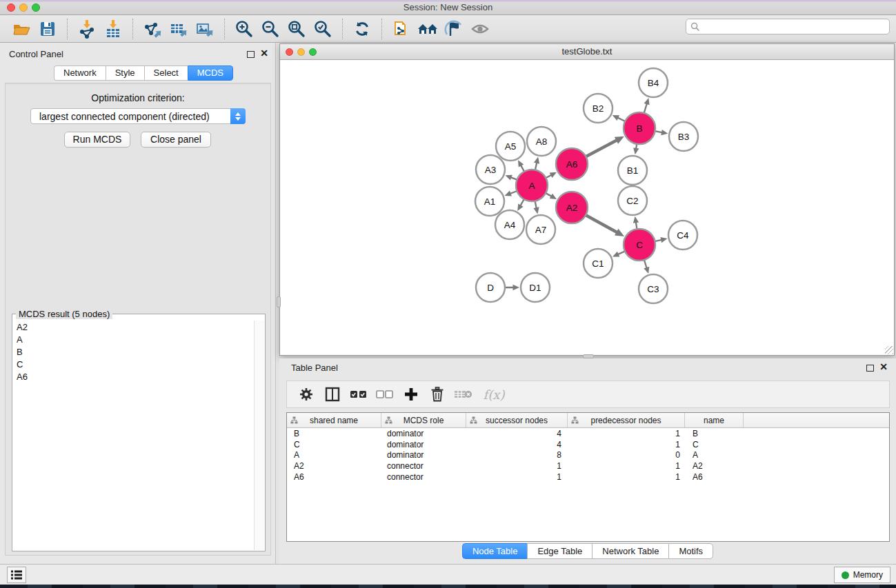 This screenshot has height=588, width=896. I want to click on zoom-fit-button, so click(297, 29).